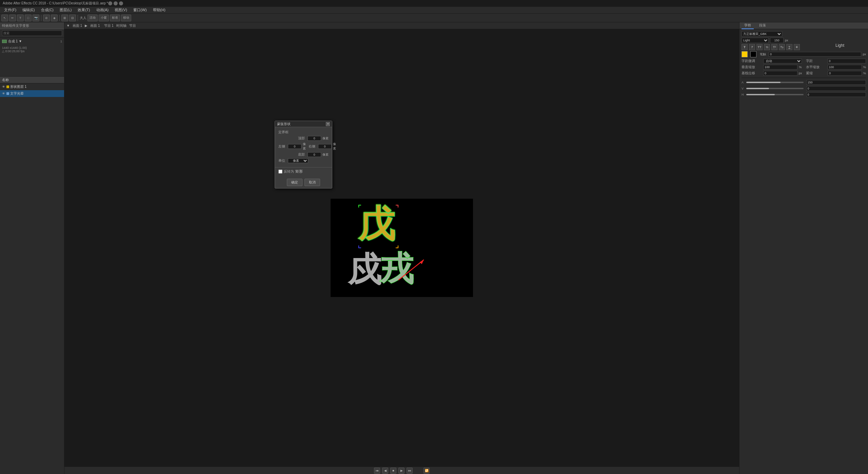 This screenshot has width=868, height=474. I want to click on preview-loop-btn: 🔁, so click(427, 471).